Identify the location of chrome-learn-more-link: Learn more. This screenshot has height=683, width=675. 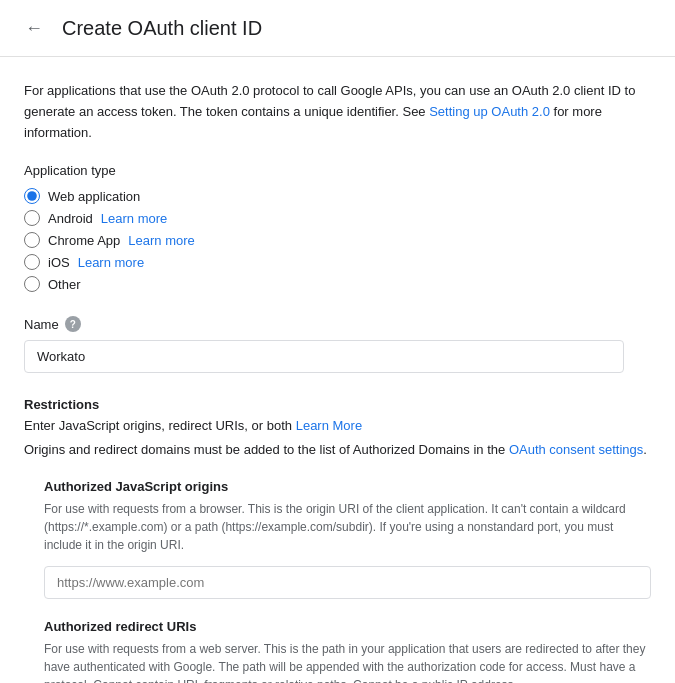
(161, 240).